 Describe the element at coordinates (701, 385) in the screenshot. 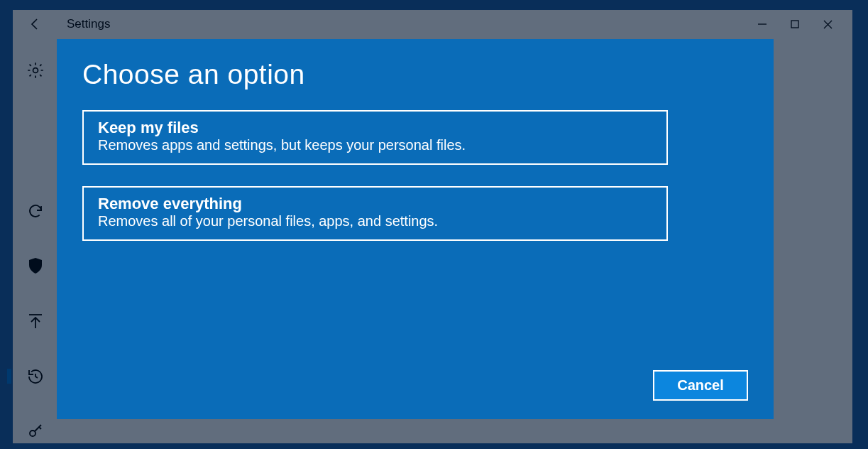

I see `cancel-button: Cancel` at that location.